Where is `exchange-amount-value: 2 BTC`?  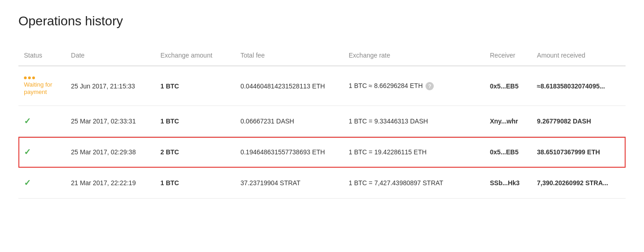
exchange-amount-value: 2 BTC is located at coordinates (170, 152).